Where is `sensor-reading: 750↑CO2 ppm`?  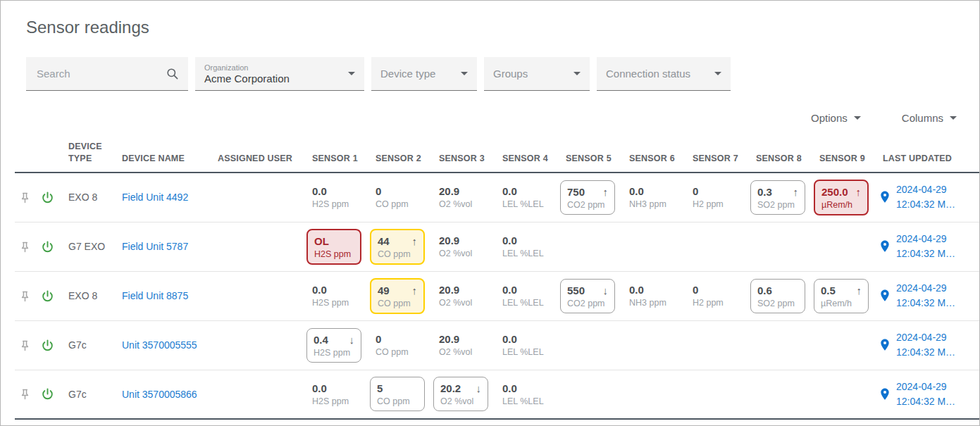
sensor-reading: 750↑CO2 ppm is located at coordinates (588, 197).